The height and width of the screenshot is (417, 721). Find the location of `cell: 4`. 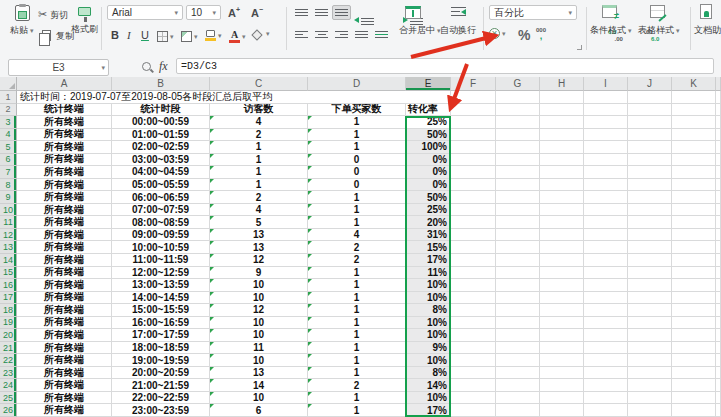

cell: 4 is located at coordinates (357, 236).